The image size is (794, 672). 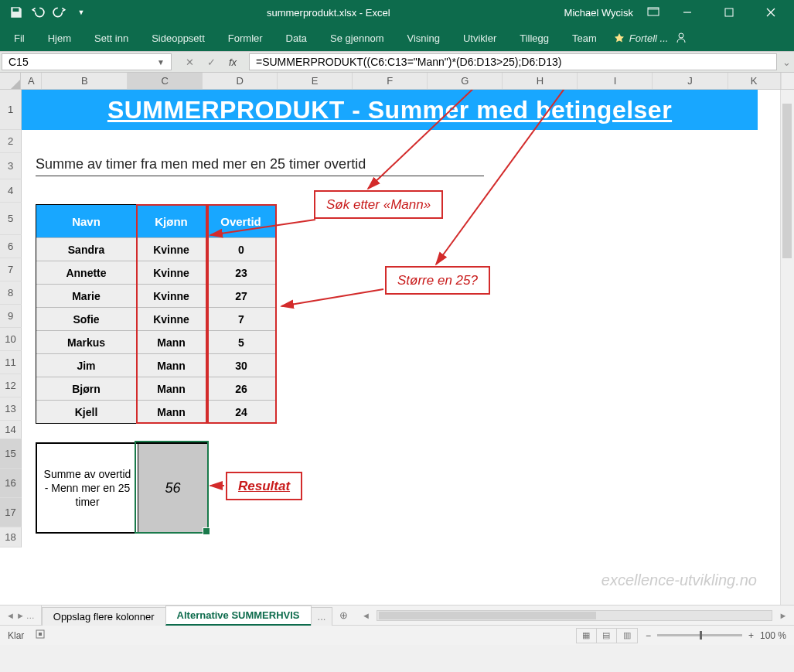 I want to click on scroll-right-icon: ►, so click(x=783, y=616).